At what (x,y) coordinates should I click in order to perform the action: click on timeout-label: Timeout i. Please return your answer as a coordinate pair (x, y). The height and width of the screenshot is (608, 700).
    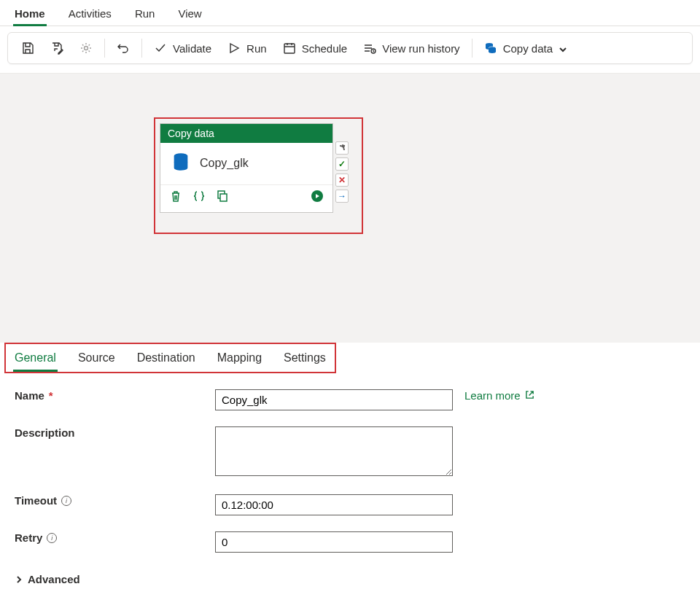
    Looking at the image, I should click on (115, 500).